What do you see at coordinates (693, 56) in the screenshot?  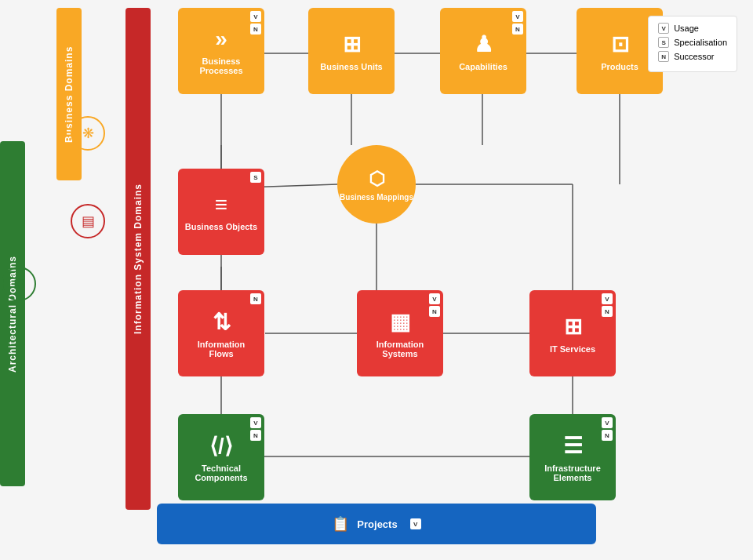 I see `legend-successor: N Successor` at bounding box center [693, 56].